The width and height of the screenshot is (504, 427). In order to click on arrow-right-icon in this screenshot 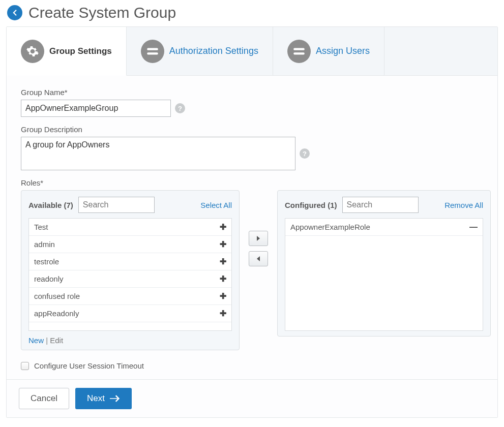, I will do `click(115, 399)`.